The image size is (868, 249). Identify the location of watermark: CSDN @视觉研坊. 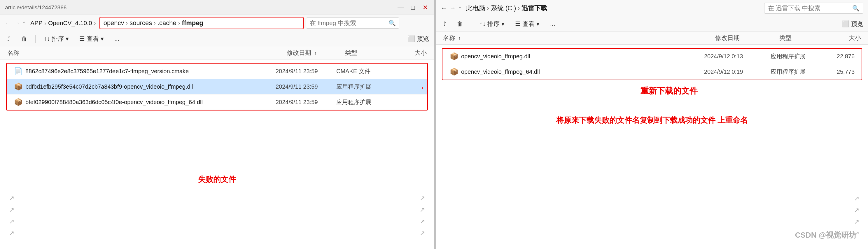
(826, 235).